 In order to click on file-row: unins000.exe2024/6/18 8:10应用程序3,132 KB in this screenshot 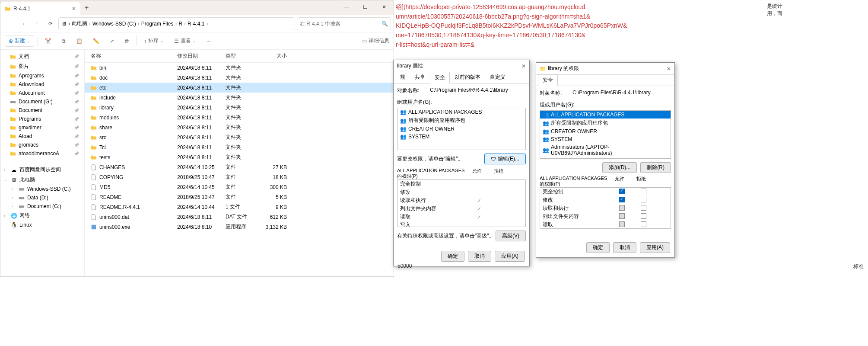, I will do `click(239, 227)`.